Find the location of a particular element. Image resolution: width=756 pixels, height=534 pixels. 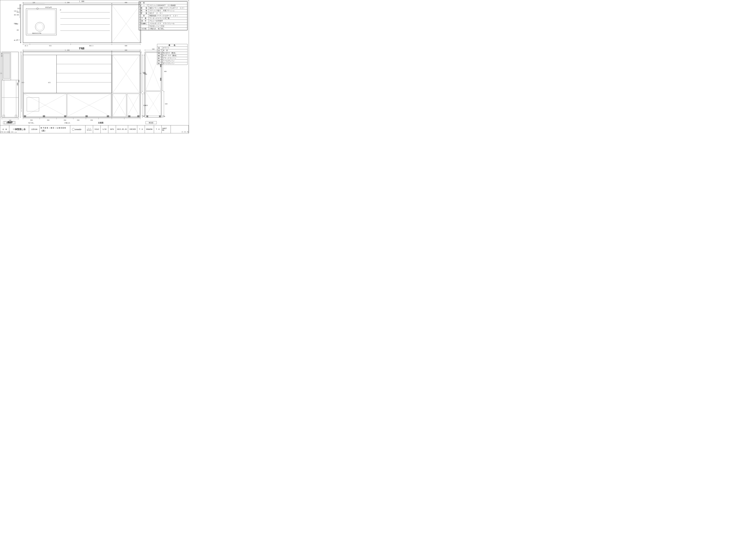

sheet-label-cell: SHEET NO. is located at coordinates (166, 129).